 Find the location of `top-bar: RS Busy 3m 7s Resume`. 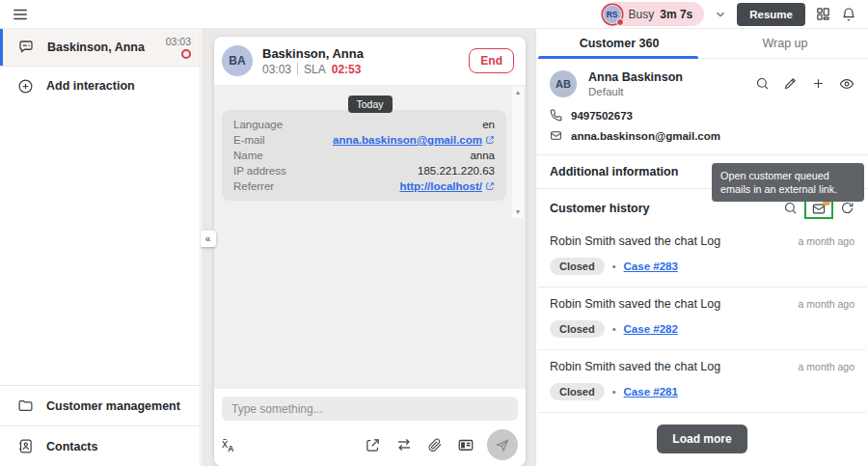

top-bar: RS Busy 3m 7s Resume is located at coordinates (434, 14).